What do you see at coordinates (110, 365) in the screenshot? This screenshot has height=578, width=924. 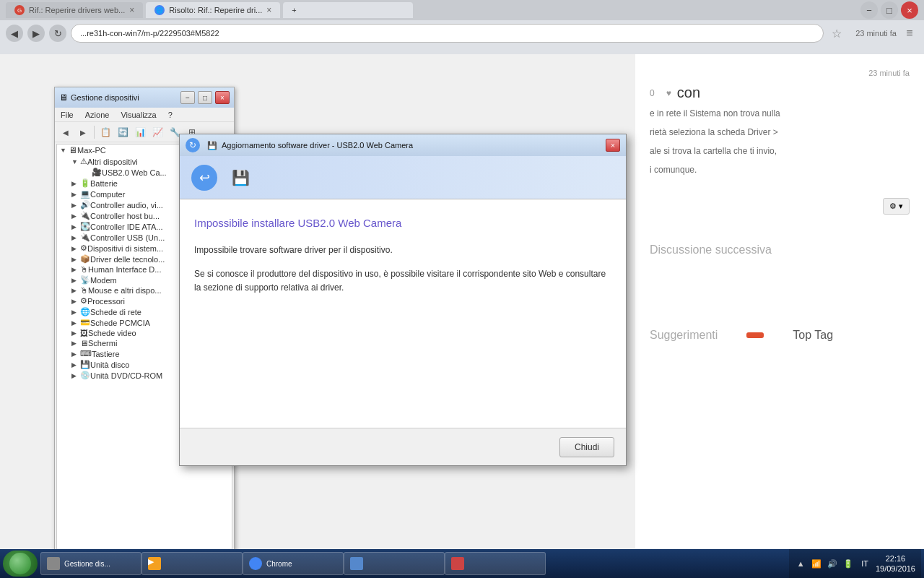 I see `tree-disco-label: Unità disco` at bounding box center [110, 365].